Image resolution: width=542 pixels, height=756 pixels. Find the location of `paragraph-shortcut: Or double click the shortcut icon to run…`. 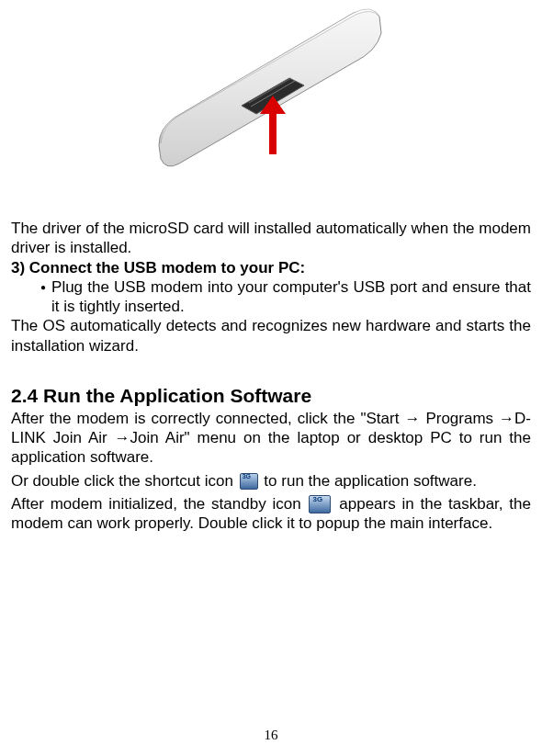

paragraph-shortcut: Or double click the shortcut icon to run… is located at coordinates (271, 481).